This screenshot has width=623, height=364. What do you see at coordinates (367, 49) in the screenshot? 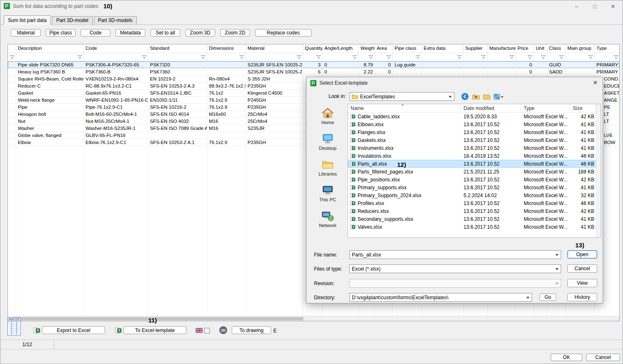
I see `column-header: Weight` at bounding box center [367, 49].